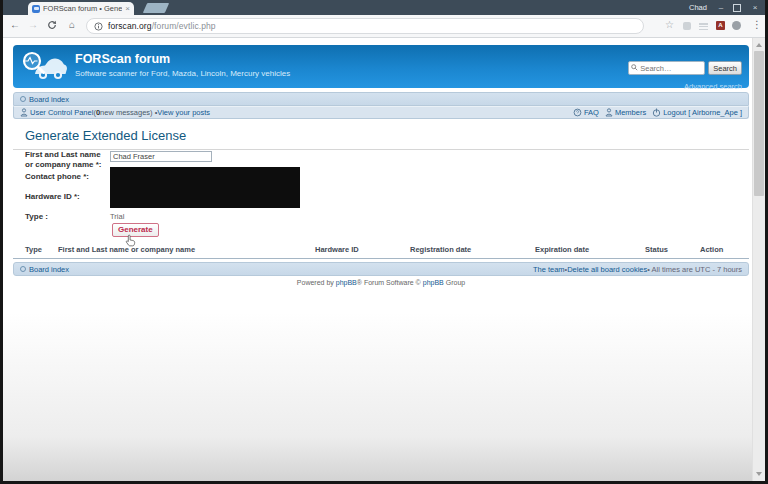 This screenshot has height=484, width=768. I want to click on tab-close-icon: ×, so click(128, 9).